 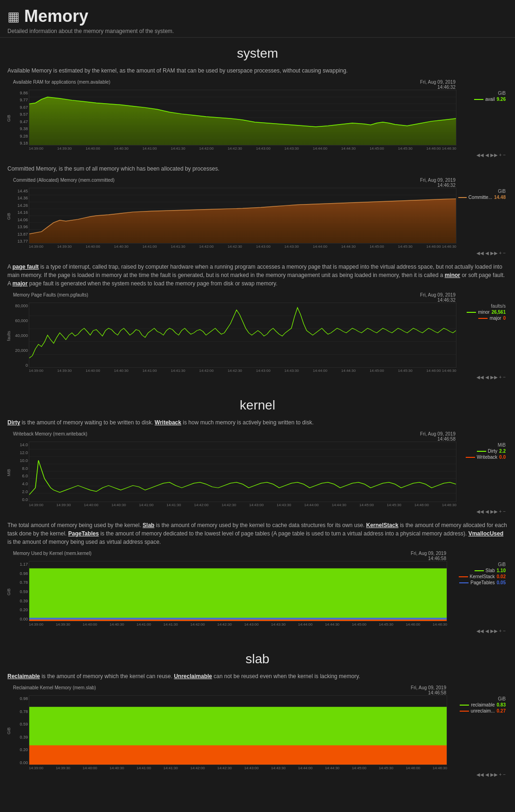 What do you see at coordinates (50, 434) in the screenshot?
I see `writeback-chart-title: Writeback Memory (mem.writeback)` at bounding box center [50, 434].